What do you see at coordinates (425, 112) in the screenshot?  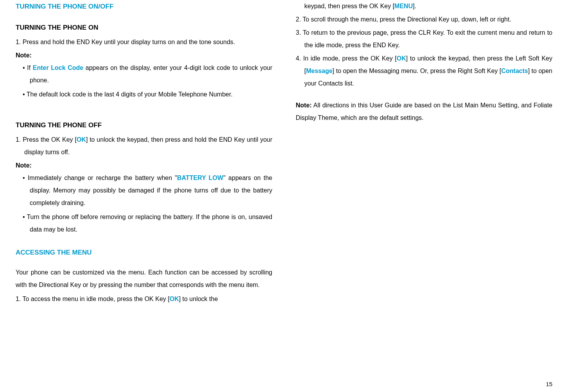 I see `final-note-body: All directions in this User Guide are ba…` at bounding box center [425, 112].